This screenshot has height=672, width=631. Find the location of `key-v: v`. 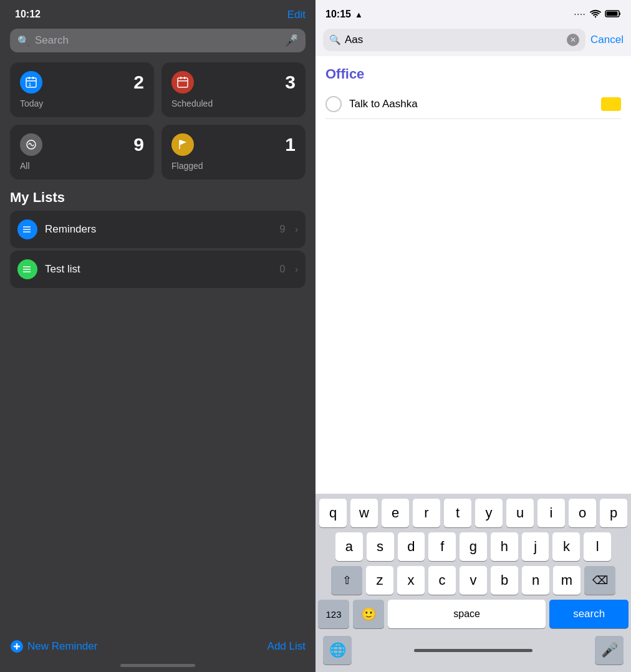

key-v: v is located at coordinates (473, 580).